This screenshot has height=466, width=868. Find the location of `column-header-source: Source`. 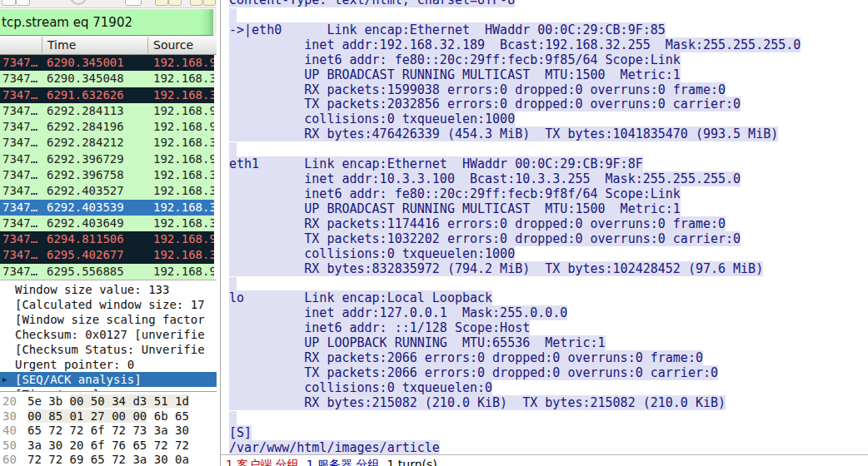

column-header-source: Source is located at coordinates (173, 45).